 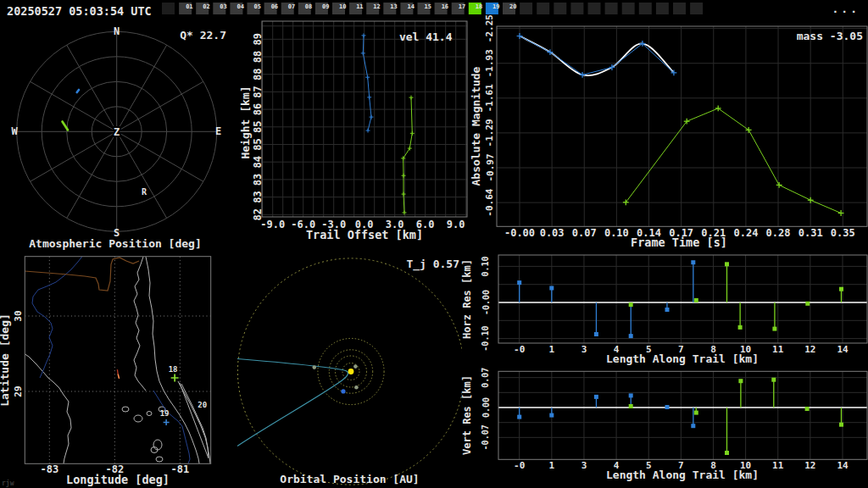 What do you see at coordinates (273, 225) in the screenshot?
I see `trail-x-tick: -9.0` at bounding box center [273, 225].